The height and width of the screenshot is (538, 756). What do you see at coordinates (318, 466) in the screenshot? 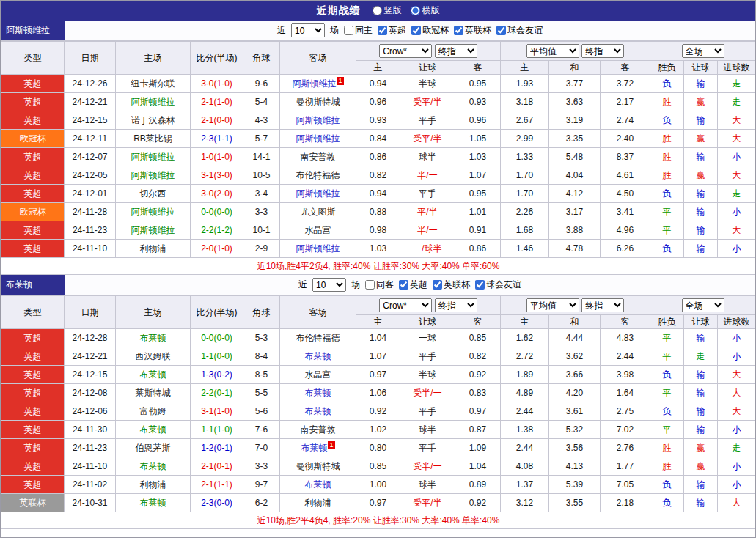
I see `away-team-cell: 曼彻斯特城` at bounding box center [318, 466].